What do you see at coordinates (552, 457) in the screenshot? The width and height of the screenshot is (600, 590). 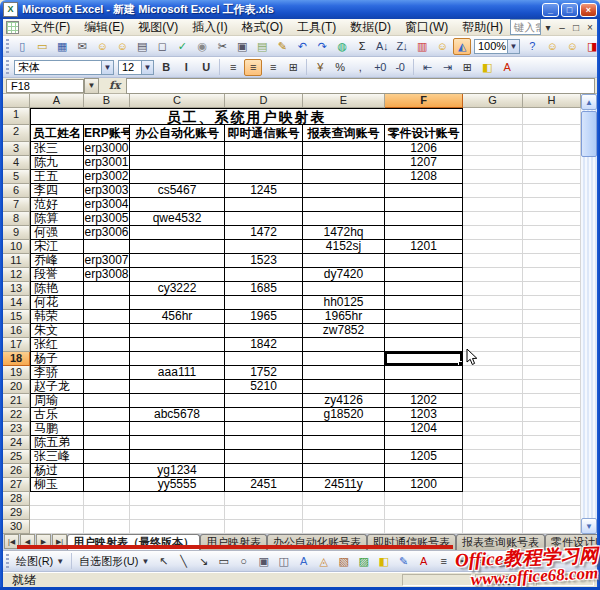 I see `cell-H25` at bounding box center [552, 457].